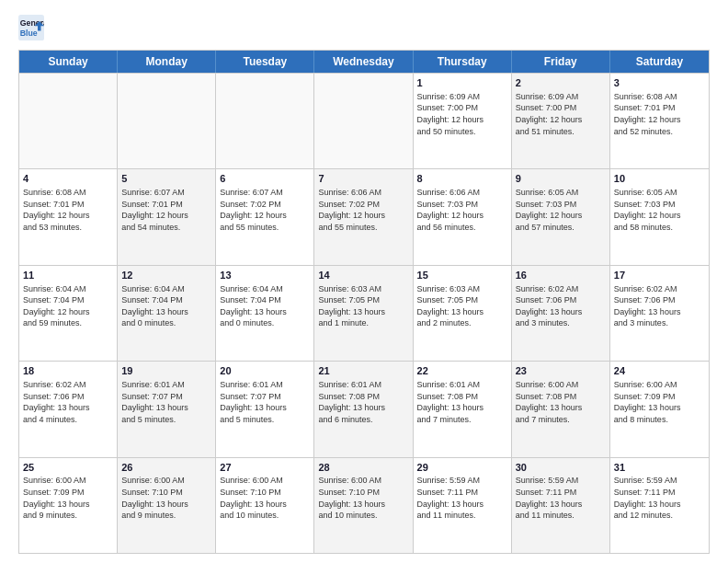 The height and width of the screenshot is (563, 728). Describe the element at coordinates (166, 210) in the screenshot. I see `day-info: Sunrise: 6:07 AM Sunset: 7:01 PM Dayligh…` at that location.